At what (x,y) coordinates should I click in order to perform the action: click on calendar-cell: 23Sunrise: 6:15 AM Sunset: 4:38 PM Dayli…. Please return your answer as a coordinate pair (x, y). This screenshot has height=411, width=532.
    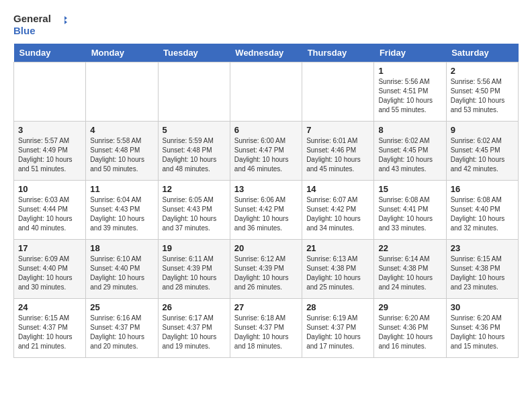
    Looking at the image, I should click on (482, 269).